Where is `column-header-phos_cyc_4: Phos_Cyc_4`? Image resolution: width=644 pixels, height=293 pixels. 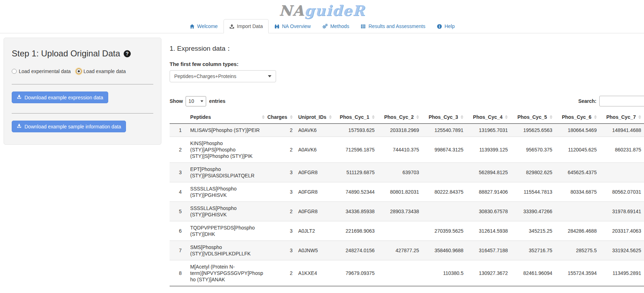 column-header-phos_cyc_4: Phos_Cyc_4 is located at coordinates (488, 117).